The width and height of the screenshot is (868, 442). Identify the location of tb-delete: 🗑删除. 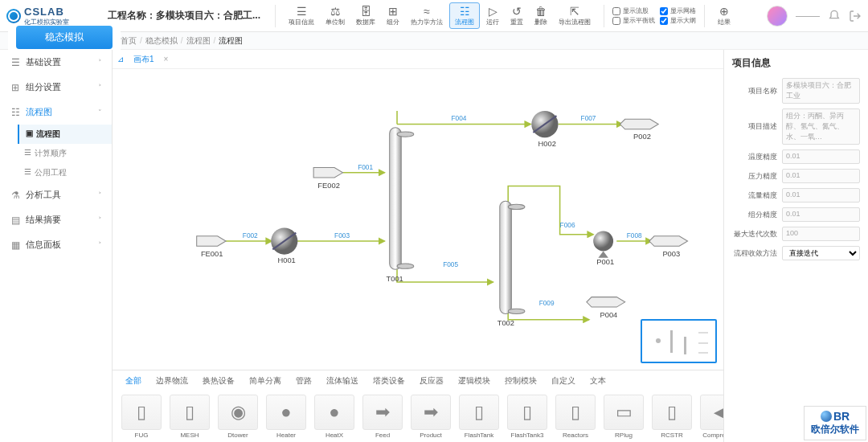
(541, 16).